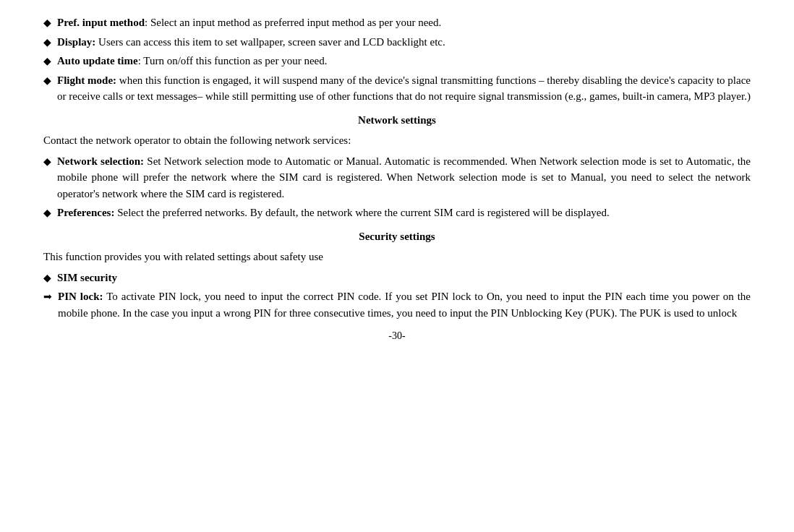 This screenshot has height=532, width=794. I want to click on item-text: Set Network selection mode to Automatic …, so click(404, 178).